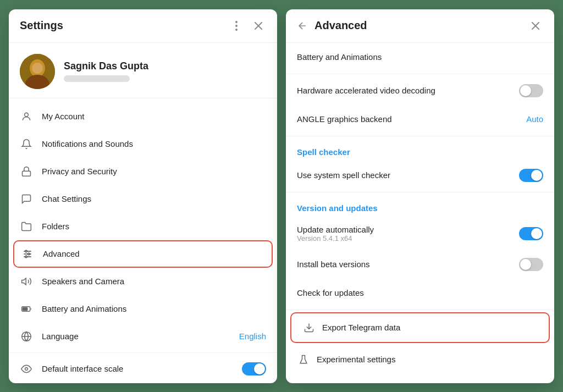 The width and height of the screenshot is (563, 392). I want to click on interface-scale-toggle, so click(254, 369).